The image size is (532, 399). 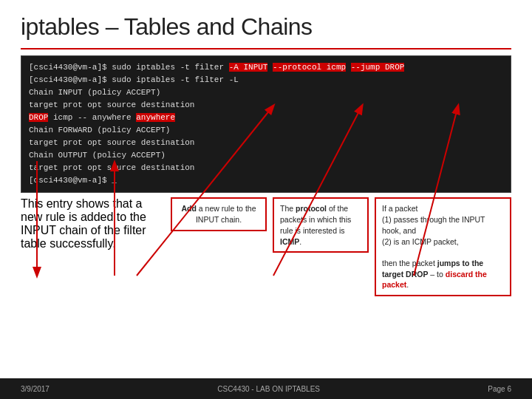 I want to click on callout-jump-t4end: ., so click(x=408, y=284).